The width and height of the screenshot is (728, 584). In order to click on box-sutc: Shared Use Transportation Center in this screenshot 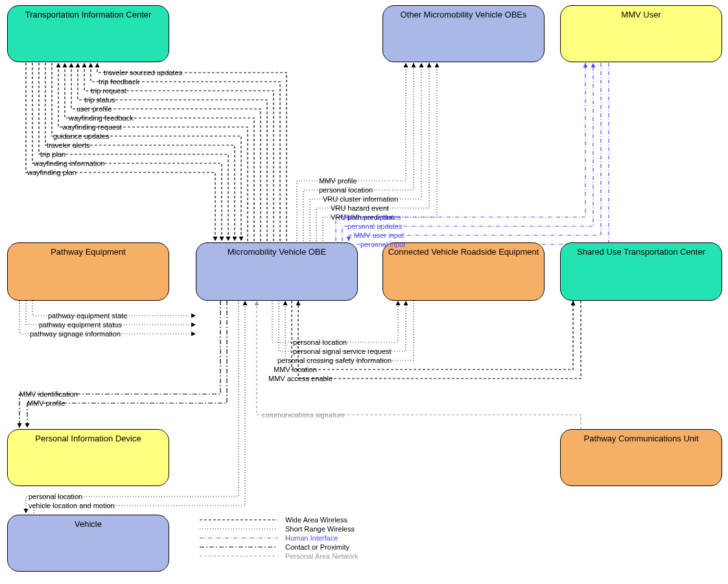, I will do `click(641, 272)`.